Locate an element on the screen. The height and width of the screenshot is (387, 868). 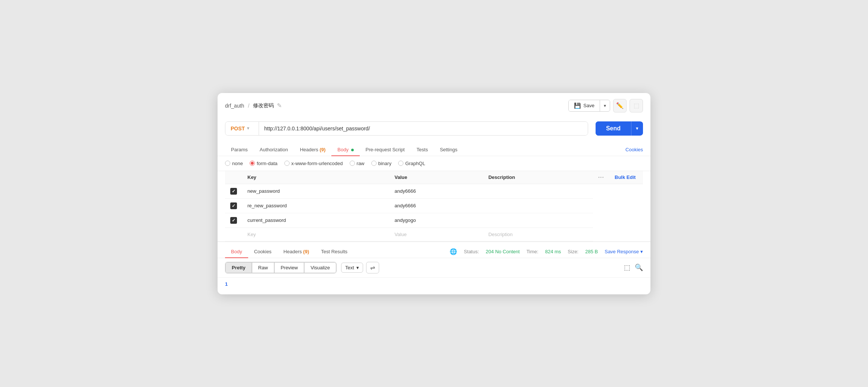
view-raw-button: Raw is located at coordinates (263, 267).